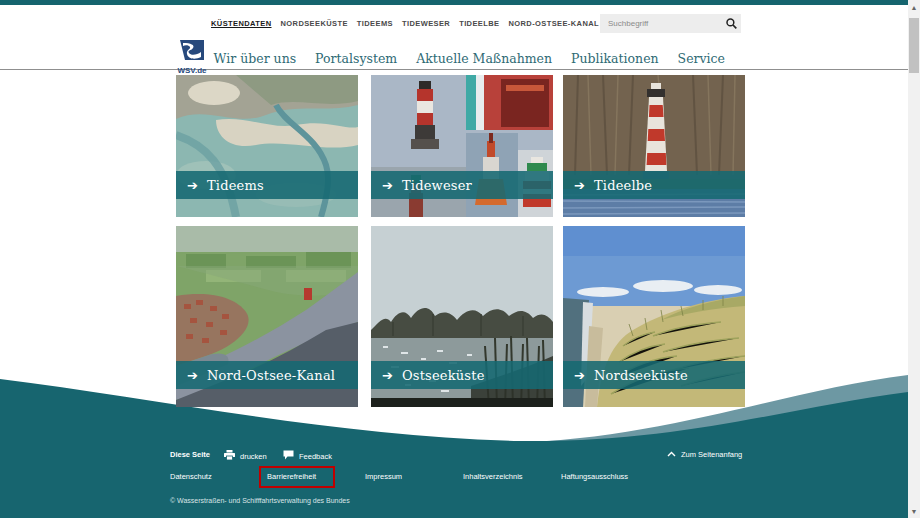  Describe the element at coordinates (356, 58) in the screenshot. I see `nav-portalsystem: Portalsystem` at that location.